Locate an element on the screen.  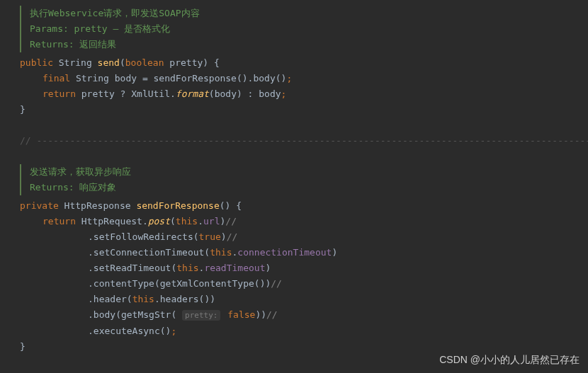
code-line: .contentType(getXmlContentType())// is located at coordinates (304, 284).